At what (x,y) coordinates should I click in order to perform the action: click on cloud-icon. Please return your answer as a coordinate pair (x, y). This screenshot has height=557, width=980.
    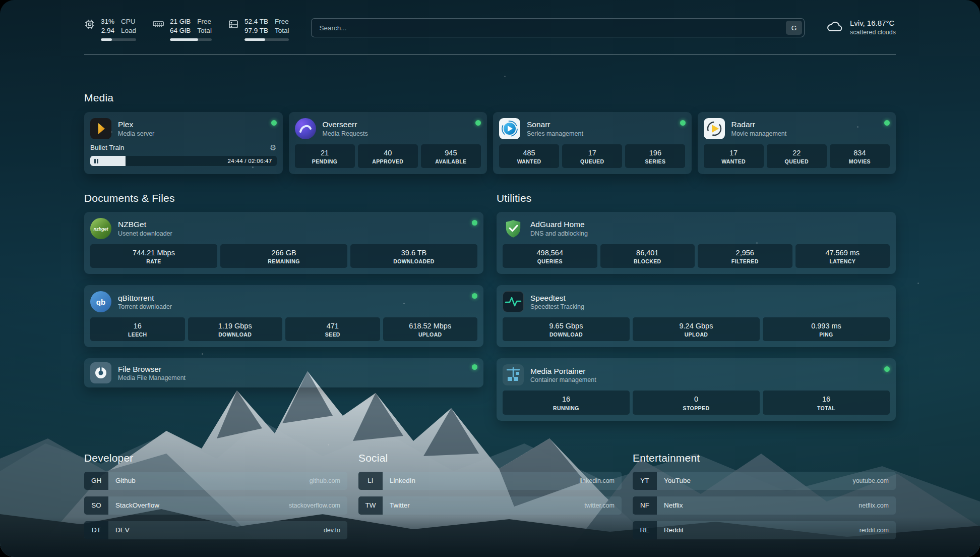
    Looking at the image, I should click on (834, 27).